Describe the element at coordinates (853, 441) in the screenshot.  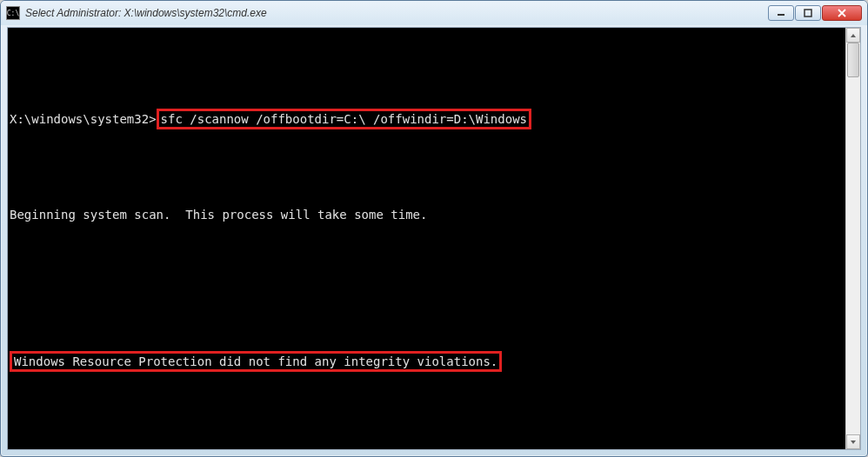
I see `scroll-down-button` at that location.